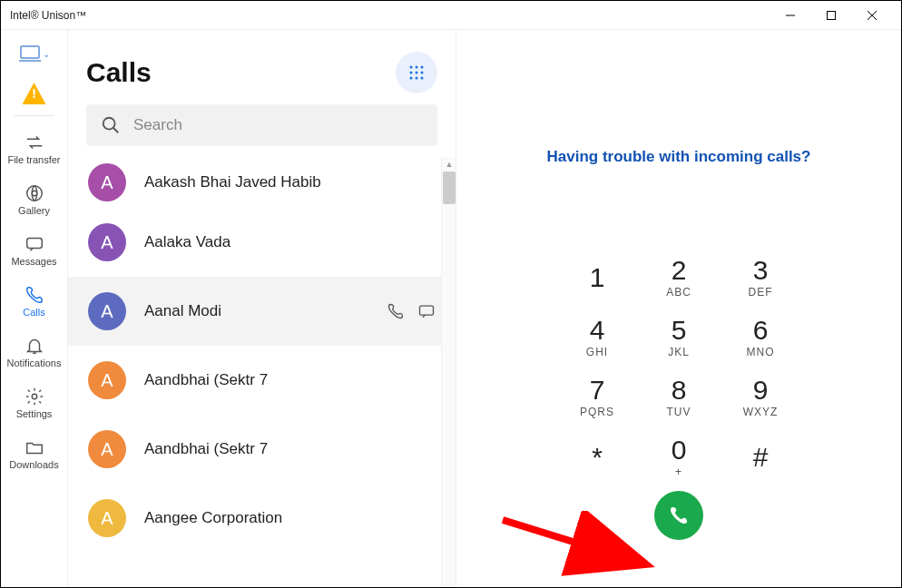 The image size is (902, 588). Describe the element at coordinates (449, 188) in the screenshot. I see `scroll-thumb` at that location.